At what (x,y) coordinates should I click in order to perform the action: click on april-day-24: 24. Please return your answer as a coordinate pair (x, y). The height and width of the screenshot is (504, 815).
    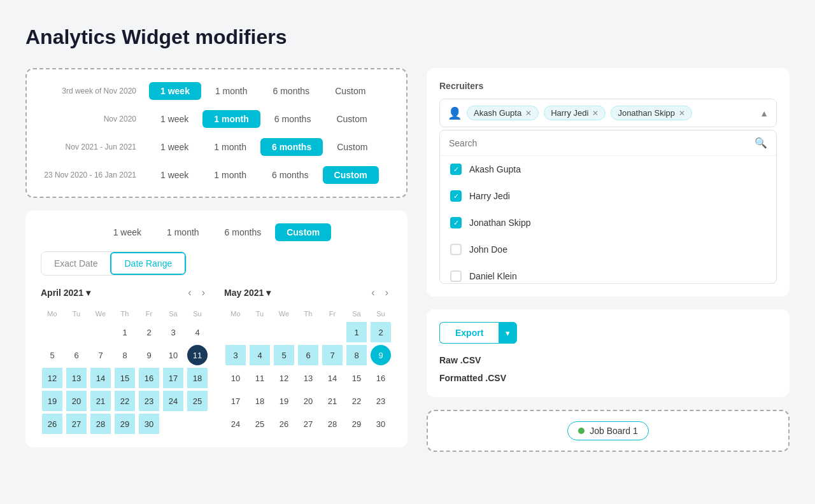
    Looking at the image, I should click on (173, 401).